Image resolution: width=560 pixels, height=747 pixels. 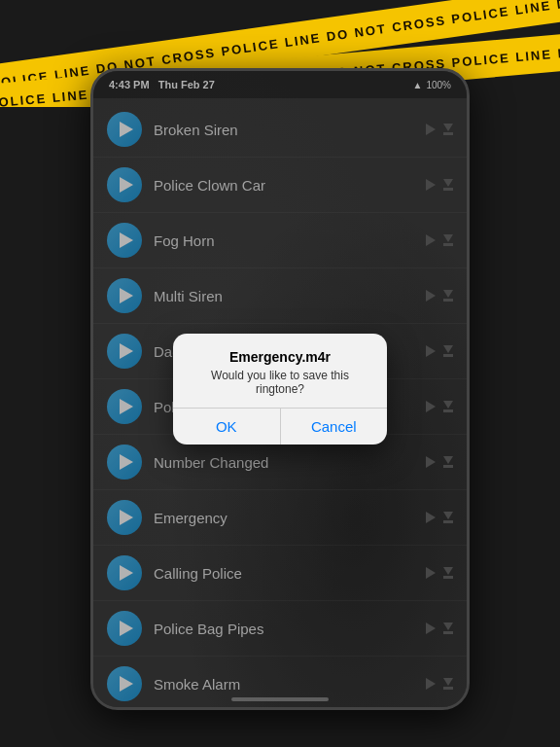 What do you see at coordinates (280, 382) in the screenshot?
I see `dialog-message: Would you like to save this ringtone?` at bounding box center [280, 382].